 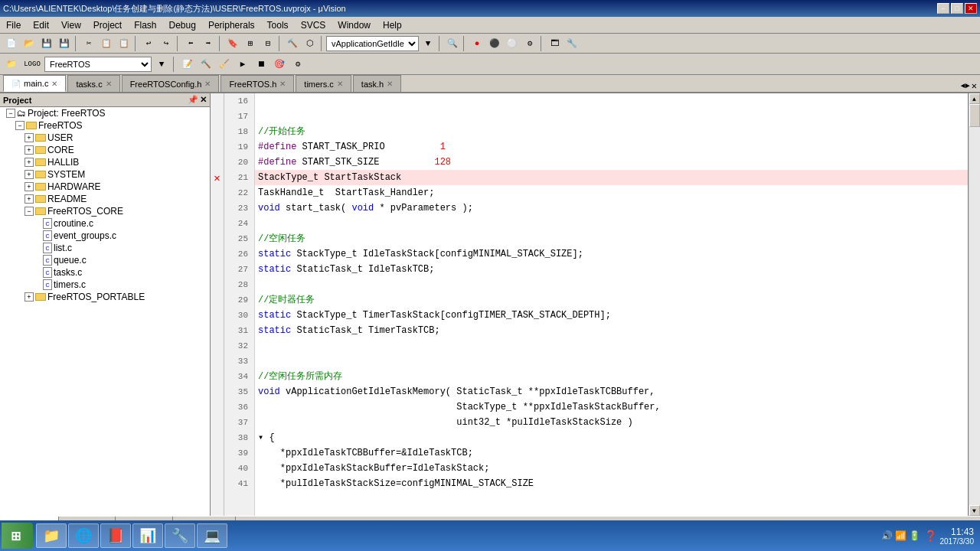 I want to click on indent-button: ⊞, so click(x=250, y=44).